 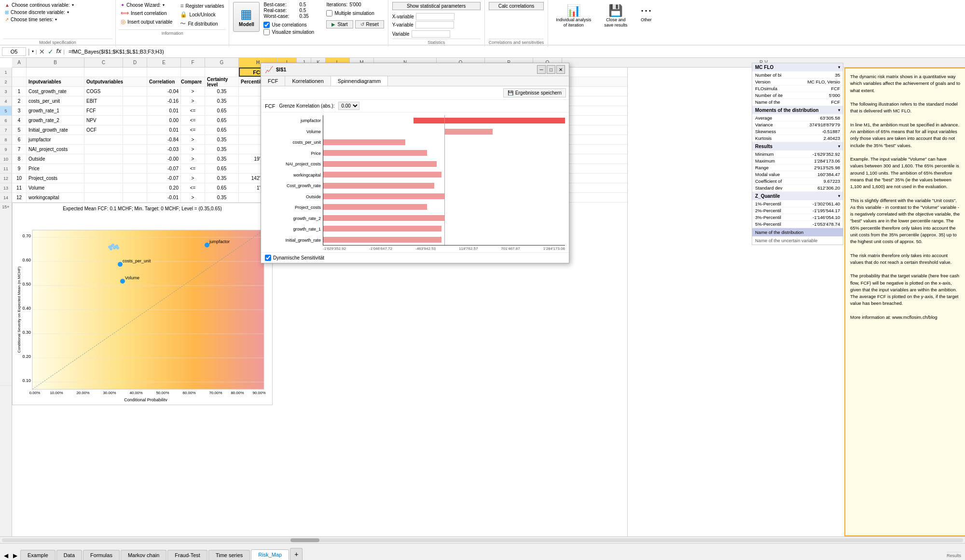 What do you see at coordinates (146, 399) in the screenshot?
I see `svg-text: Conditional Probability` at bounding box center [146, 399].